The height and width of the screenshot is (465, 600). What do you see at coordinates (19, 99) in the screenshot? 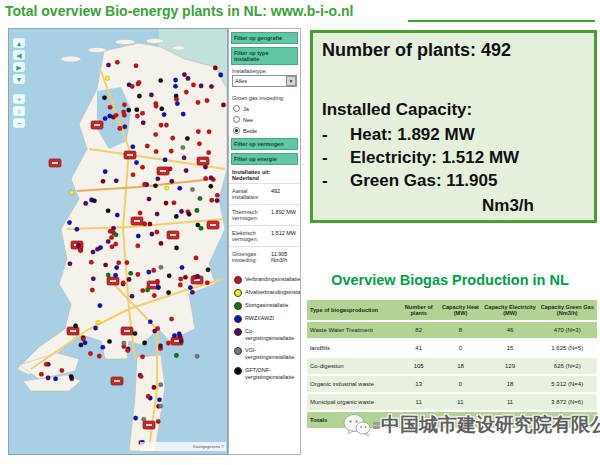
I see `zoom-in-button: +` at bounding box center [19, 99].